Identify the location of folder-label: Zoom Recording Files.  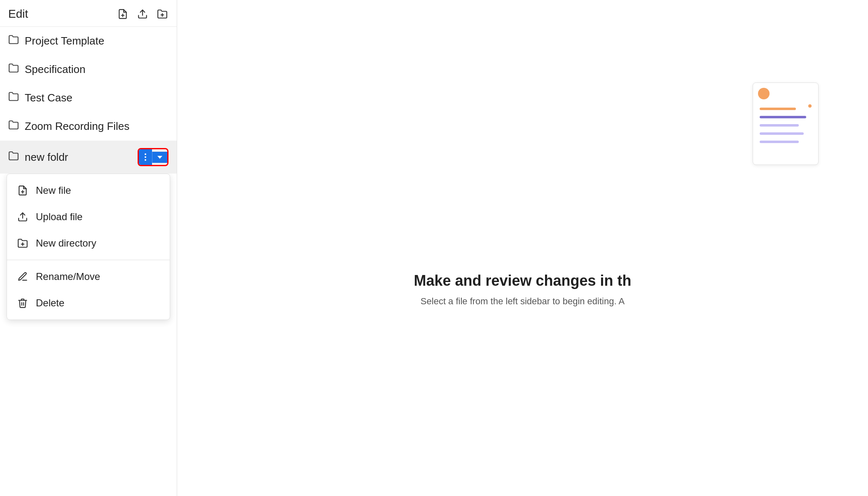
(96, 126).